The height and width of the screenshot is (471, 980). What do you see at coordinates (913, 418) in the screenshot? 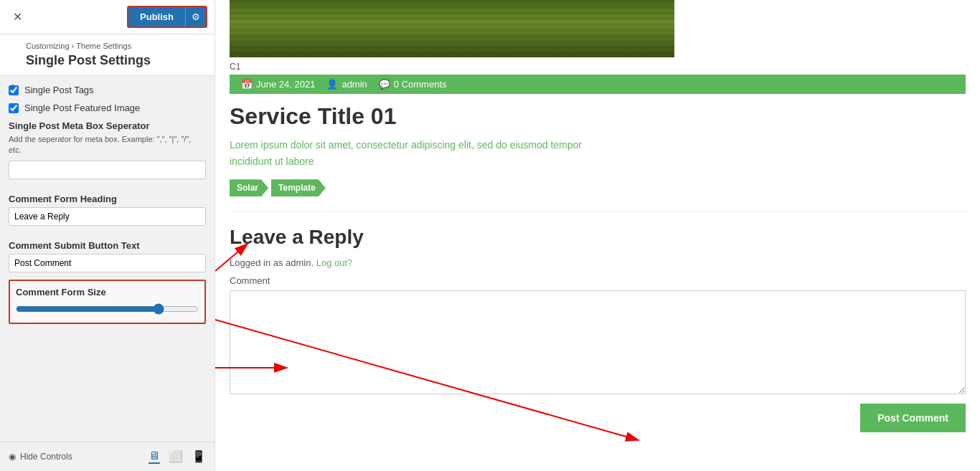
I see `post-comment-button: Post Comment` at bounding box center [913, 418].